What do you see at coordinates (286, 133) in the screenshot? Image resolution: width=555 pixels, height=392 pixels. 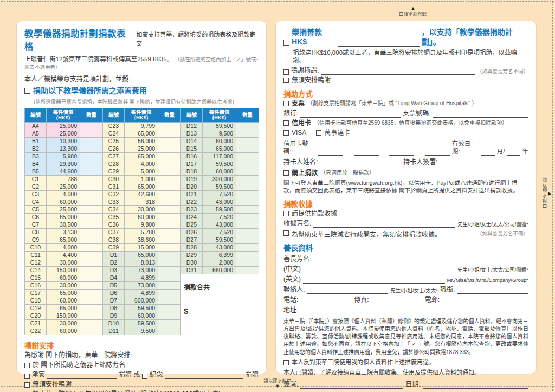 I see `visa-checkbox` at bounding box center [286, 133].